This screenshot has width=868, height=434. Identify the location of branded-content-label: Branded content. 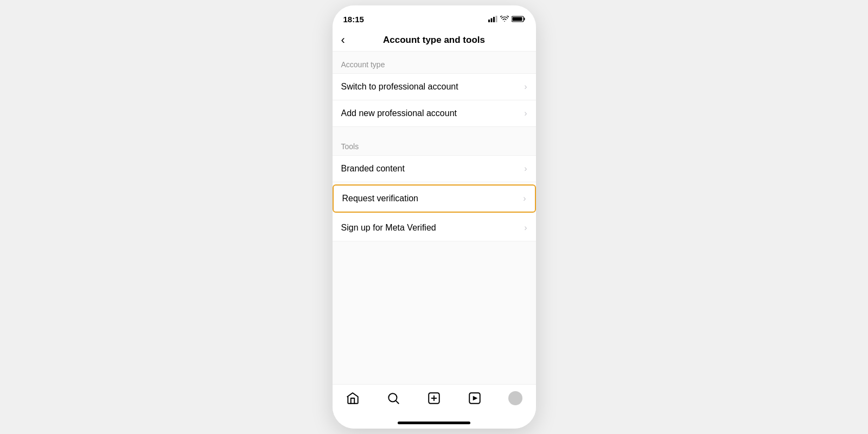
(373, 169).